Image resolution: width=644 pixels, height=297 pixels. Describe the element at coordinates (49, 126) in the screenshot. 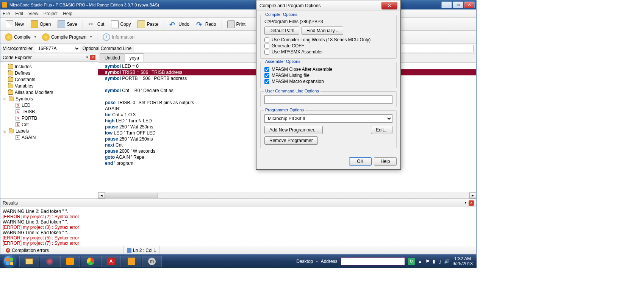

I see `code-explorer-panel: Code Explorer ▼ × Includes Defines Const…` at that location.